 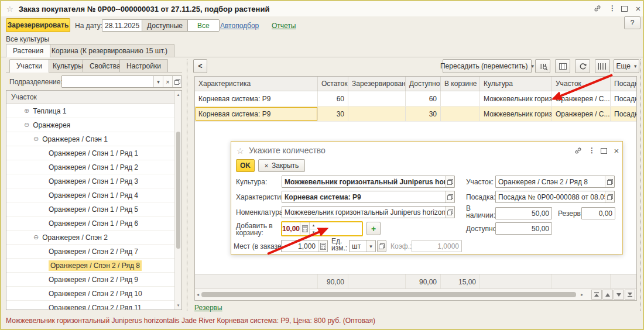 I want to click on tree-item: ⊖Оранжерея / Спэн 1, so click(x=94, y=139).